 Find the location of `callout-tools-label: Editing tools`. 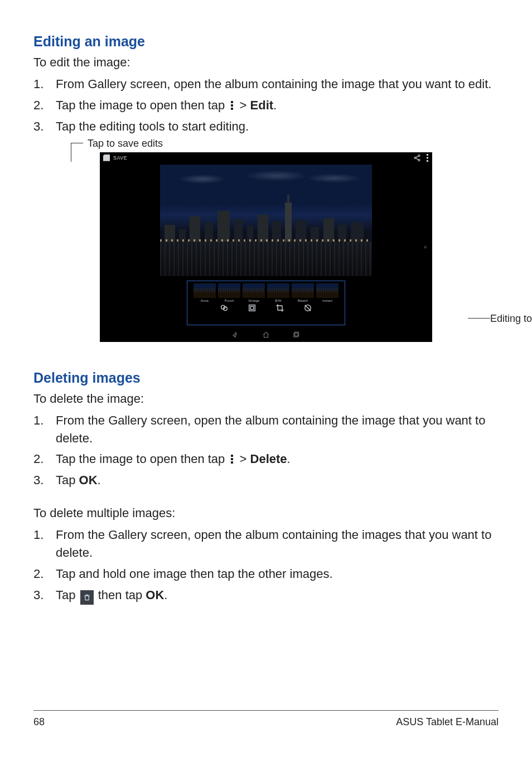

callout-tools-label: Editing tools is located at coordinates (511, 319).